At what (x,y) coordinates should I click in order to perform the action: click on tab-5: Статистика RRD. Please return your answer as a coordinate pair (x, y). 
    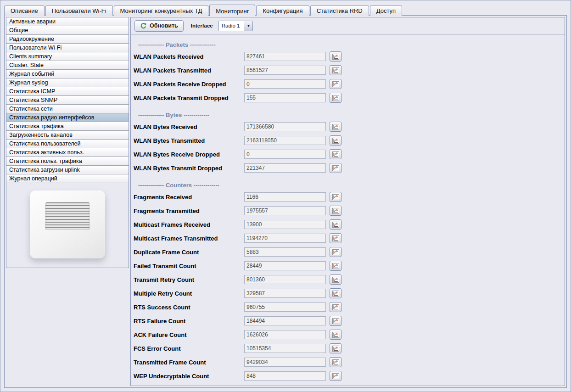
    Looking at the image, I should click on (340, 11).